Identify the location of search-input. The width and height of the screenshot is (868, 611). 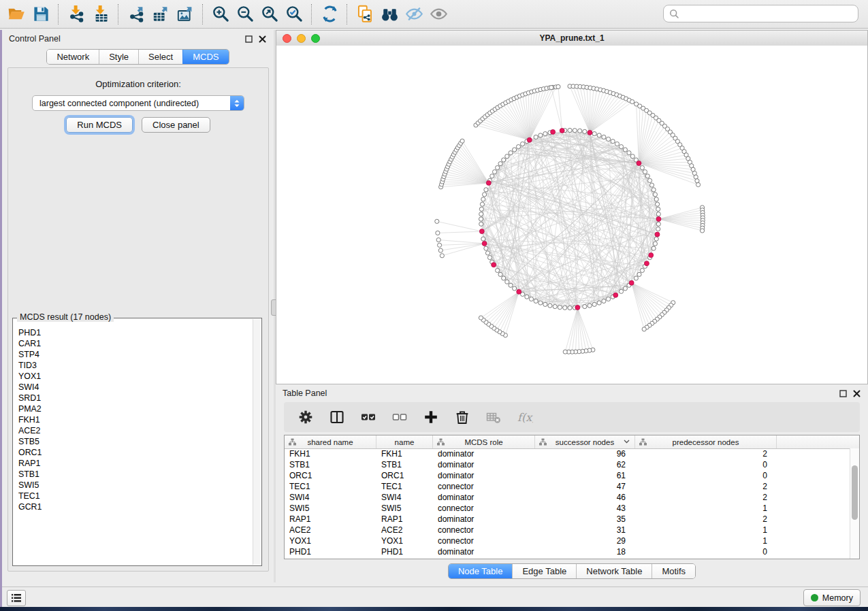
(769, 14).